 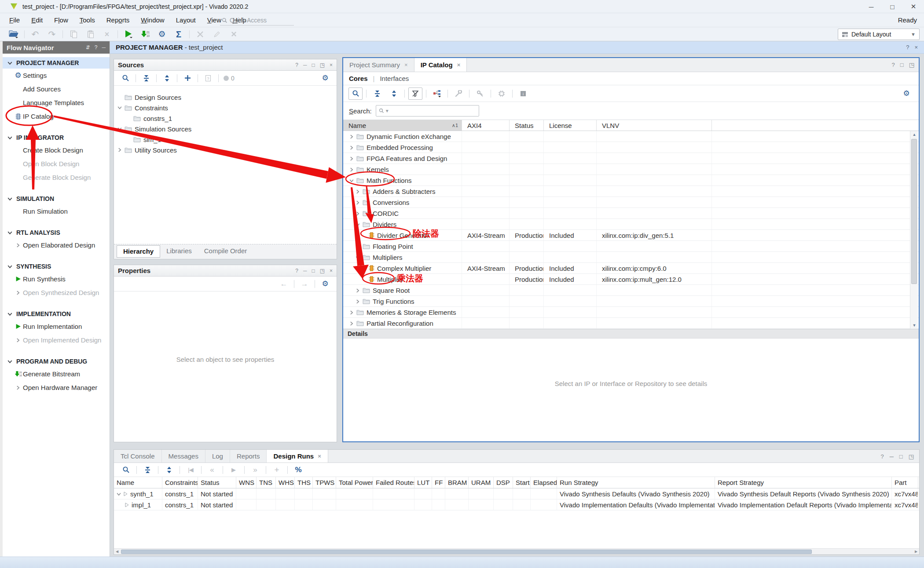 What do you see at coordinates (56, 314) in the screenshot?
I see `sidebar-section-header: IMPLEMENTATION` at bounding box center [56, 314].